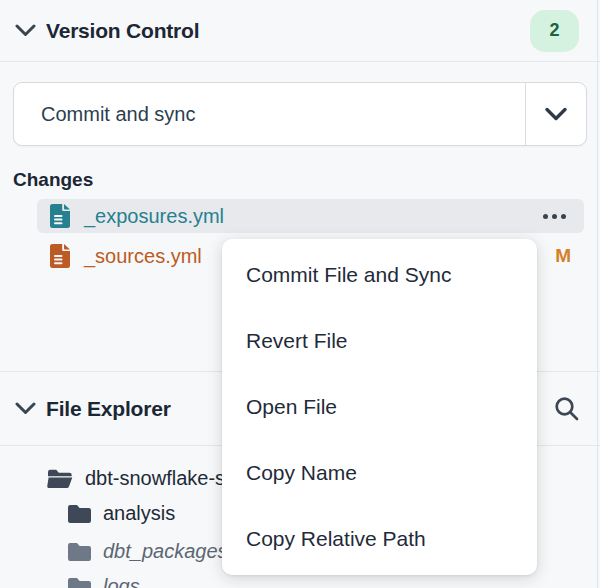 The height and width of the screenshot is (588, 600). Describe the element at coordinates (25, 409) in the screenshot. I see `file-explorer-collapse-button` at that location.